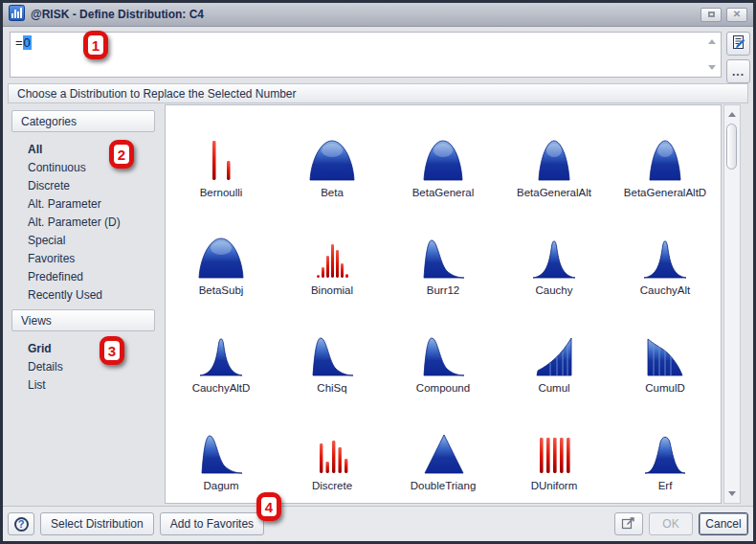 This screenshot has height=544, width=756. I want to click on vertical-scrollbar, so click(732, 305).